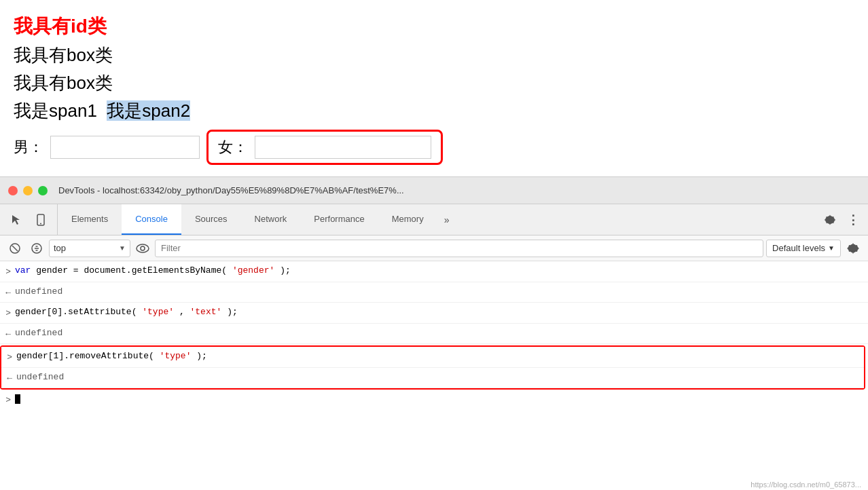 The image size is (868, 490). What do you see at coordinates (9, 378) in the screenshot?
I see `prompt-6: ←` at bounding box center [9, 378].